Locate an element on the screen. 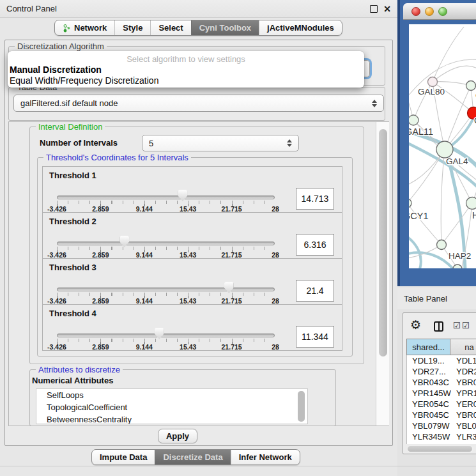 The width and height of the screenshot is (476, 476). tab-label: jActiveMNodules is located at coordinates (300, 28).